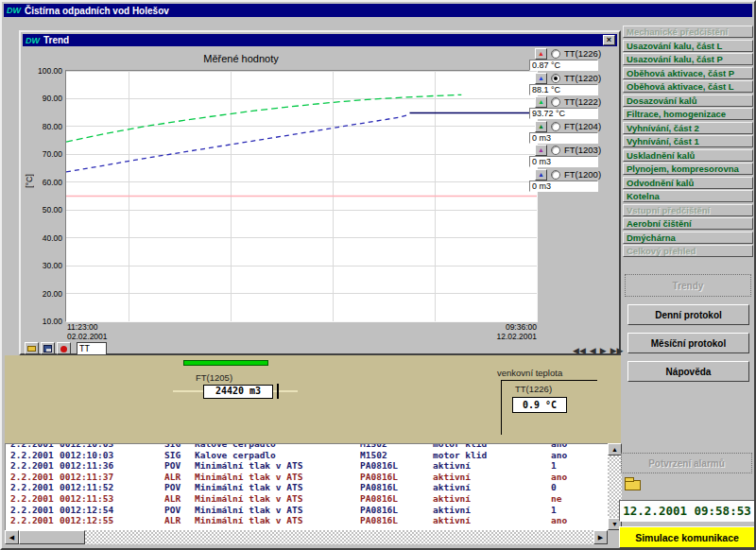 The height and width of the screenshot is (550, 756). What do you see at coordinates (64, 348) in the screenshot?
I see `record-icon` at bounding box center [64, 348].